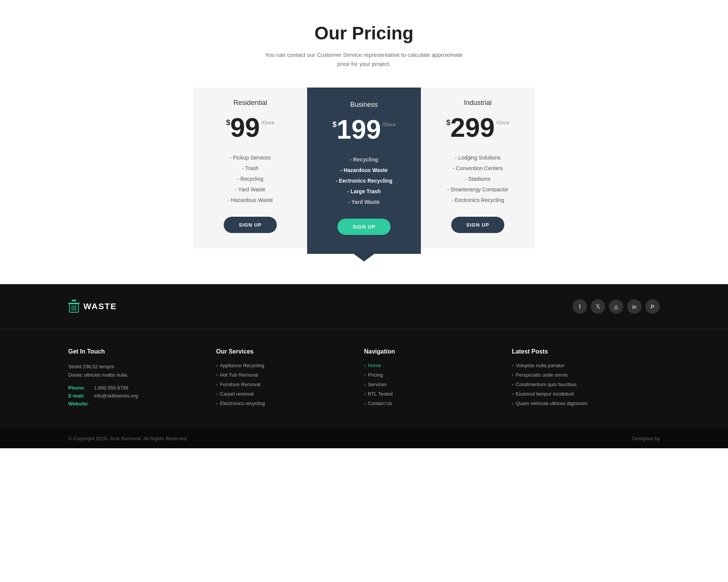  What do you see at coordinates (245, 128) in the screenshot?
I see `residential-amount: 99` at bounding box center [245, 128].